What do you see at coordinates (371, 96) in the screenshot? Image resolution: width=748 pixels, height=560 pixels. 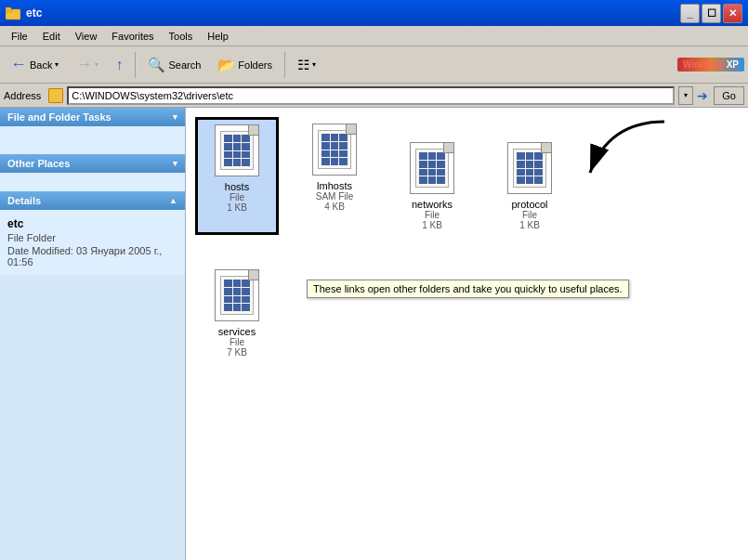 I see `address-input` at bounding box center [371, 96].